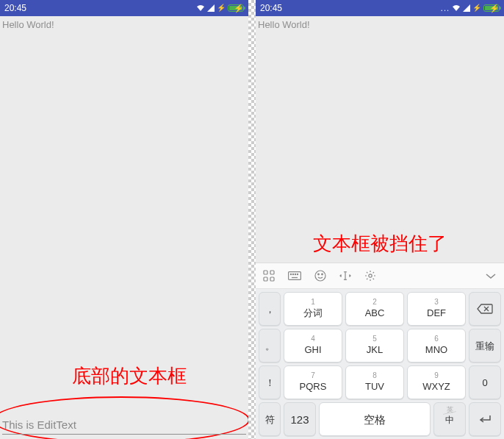 The height and width of the screenshot is (439, 504). I want to click on key-0: 0, so click(485, 382).